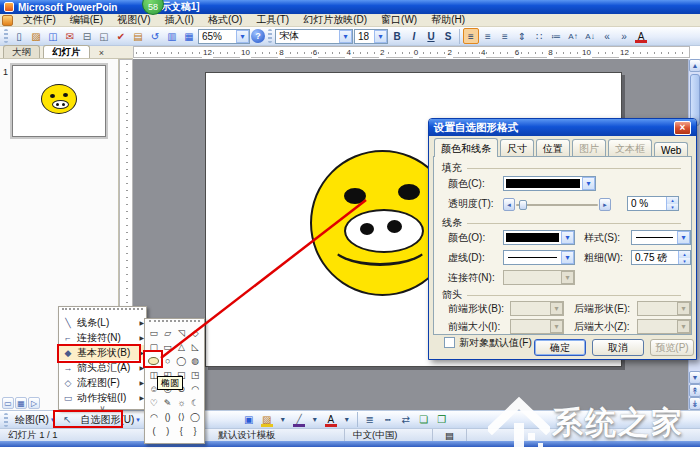  I want to click on menu-drag-handle, so click(102, 311).